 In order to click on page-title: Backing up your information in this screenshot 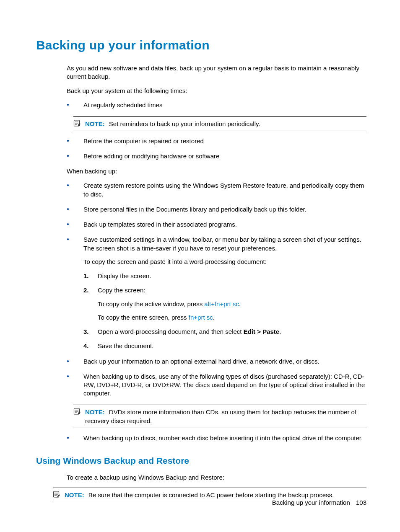, I will do `click(201, 45)`.